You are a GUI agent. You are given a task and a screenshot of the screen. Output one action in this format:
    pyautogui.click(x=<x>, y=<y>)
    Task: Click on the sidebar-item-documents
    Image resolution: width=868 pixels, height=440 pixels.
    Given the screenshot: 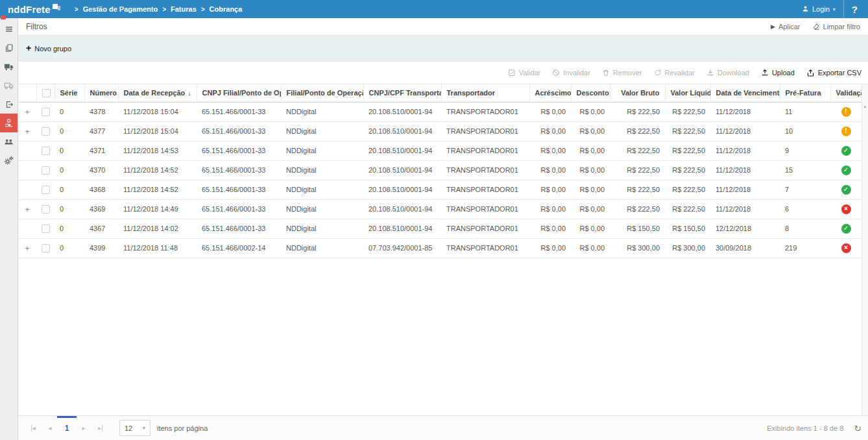 What is the action you would take?
    pyautogui.click(x=9, y=48)
    